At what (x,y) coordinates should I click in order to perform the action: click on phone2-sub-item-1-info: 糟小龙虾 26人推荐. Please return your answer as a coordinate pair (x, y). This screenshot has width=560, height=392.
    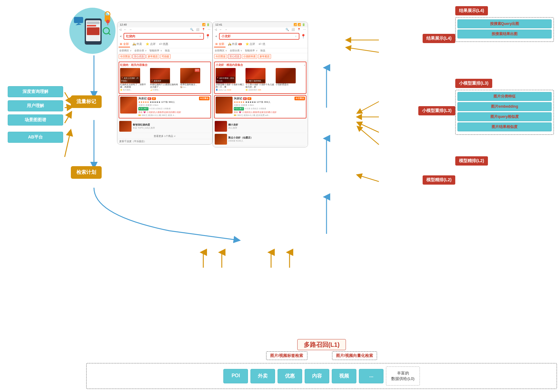
    Looking at the image, I should click on (233, 126).